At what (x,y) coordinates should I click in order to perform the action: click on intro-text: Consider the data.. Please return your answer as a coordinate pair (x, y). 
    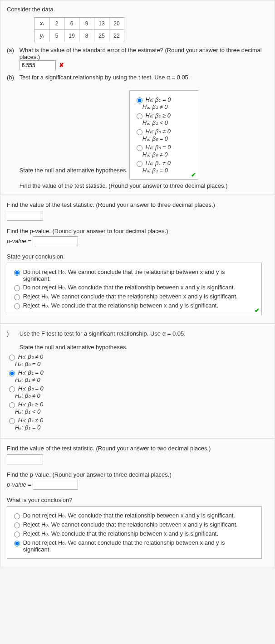
    Looking at the image, I should click on (138, 9).